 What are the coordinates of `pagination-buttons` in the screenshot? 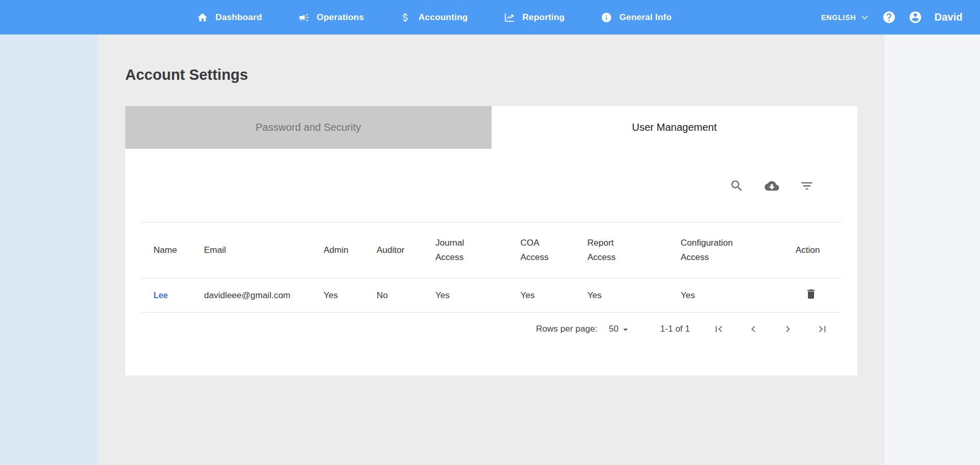 It's located at (771, 329).